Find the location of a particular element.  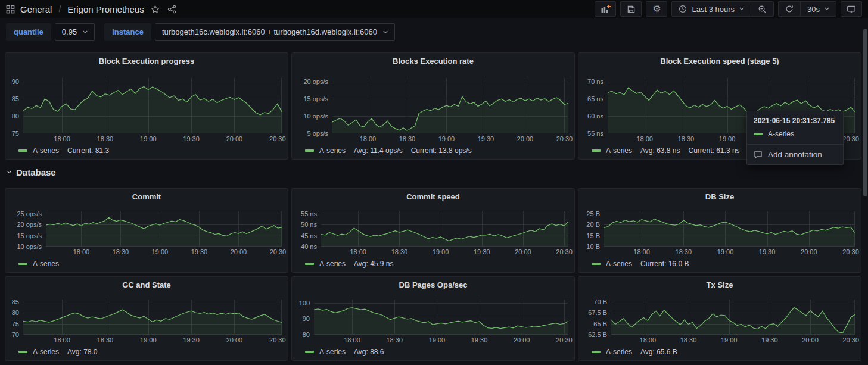

save-icon is located at coordinates (631, 10).